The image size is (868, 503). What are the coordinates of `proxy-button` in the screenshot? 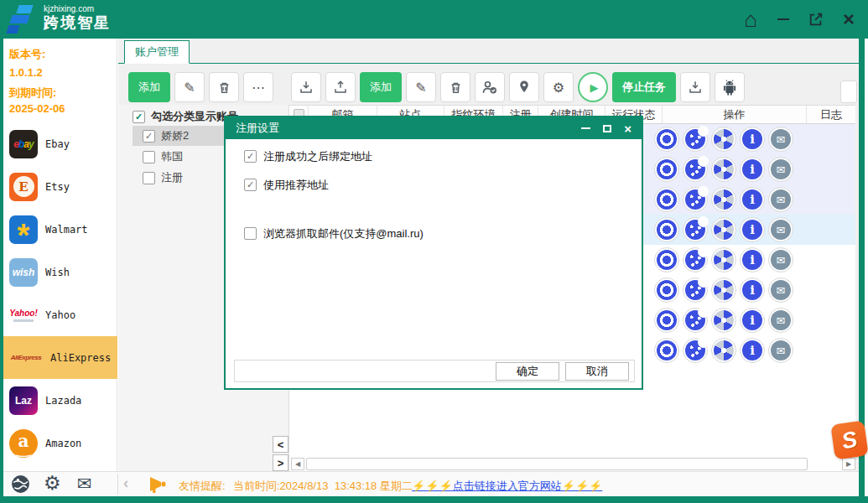 It's located at (524, 87).